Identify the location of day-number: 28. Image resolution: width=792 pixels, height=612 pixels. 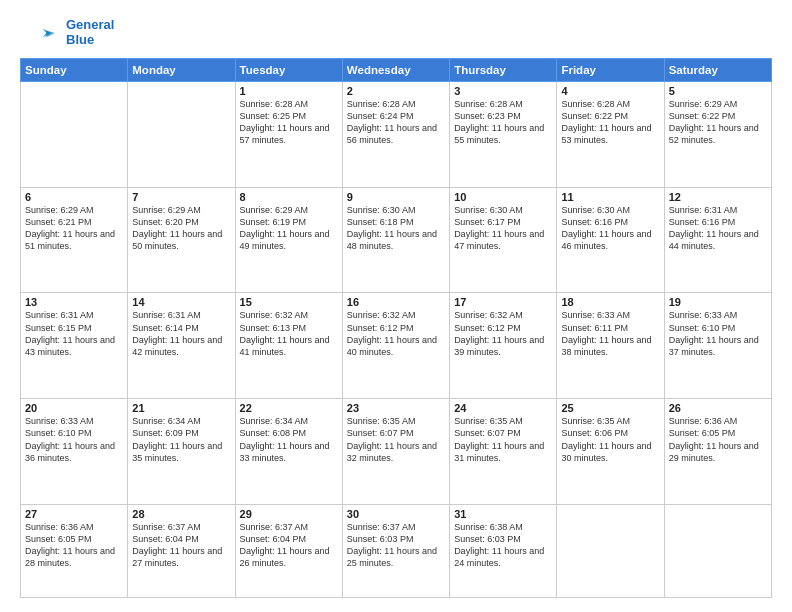
(181, 514).